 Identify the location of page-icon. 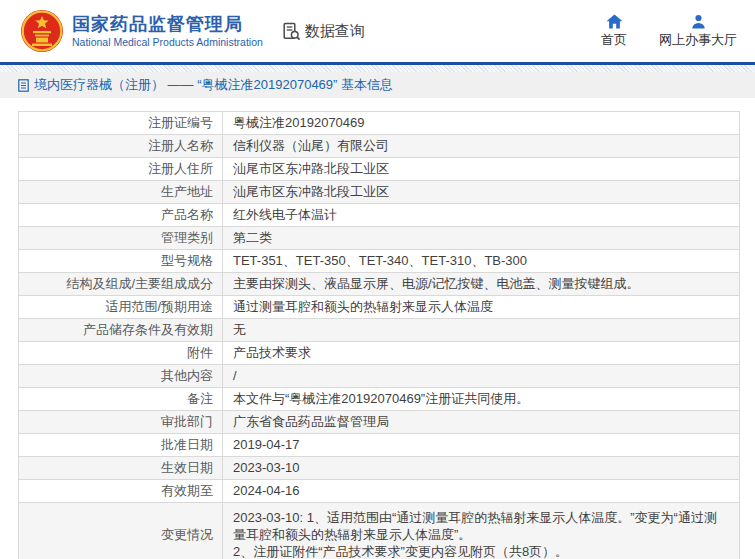
(24, 86).